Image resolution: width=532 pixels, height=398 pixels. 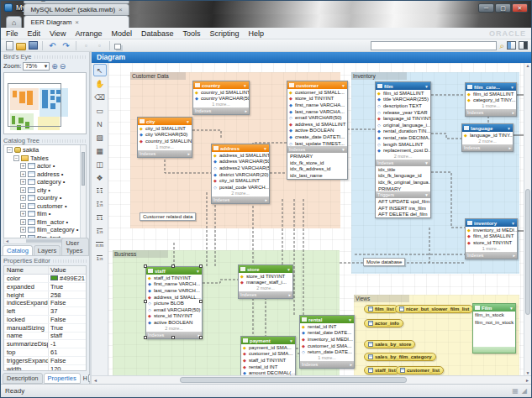 I want to click on maximize-button: ▢, so click(x=503, y=8).